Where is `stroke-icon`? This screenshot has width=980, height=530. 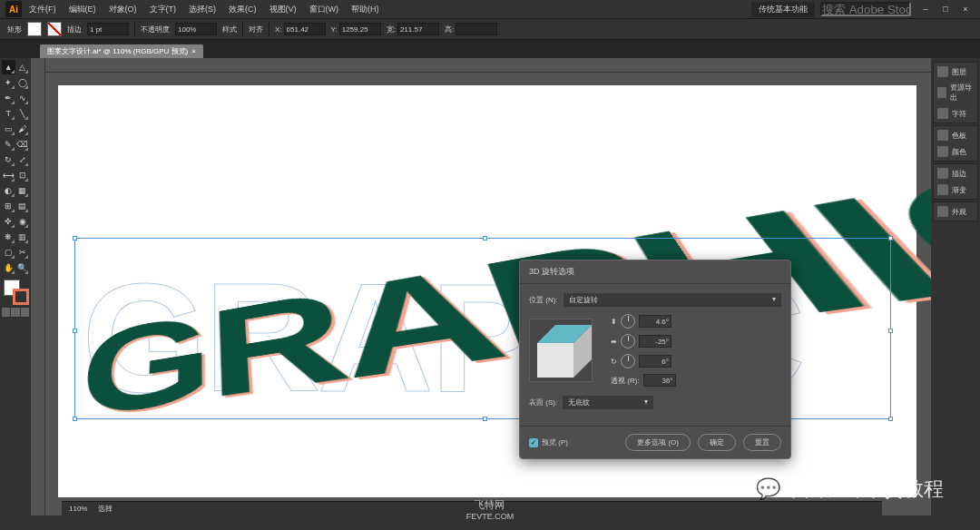
stroke-icon is located at coordinates (943, 173).